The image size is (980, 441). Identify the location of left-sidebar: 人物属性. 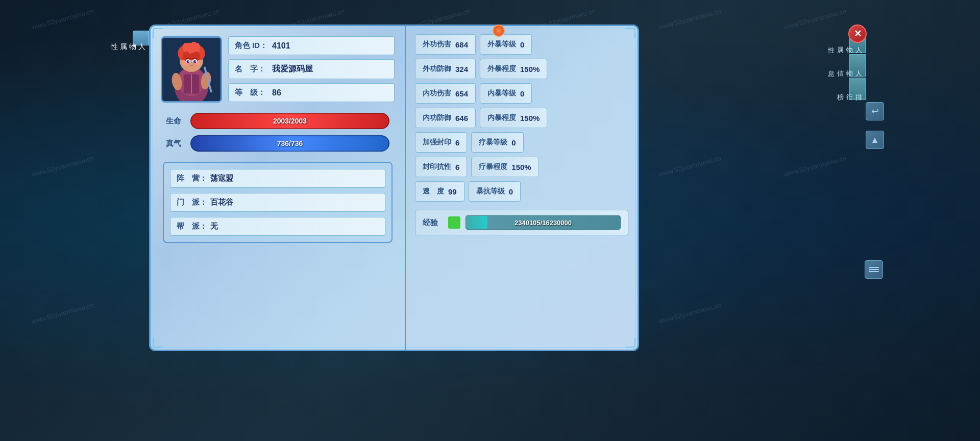
(141, 38).